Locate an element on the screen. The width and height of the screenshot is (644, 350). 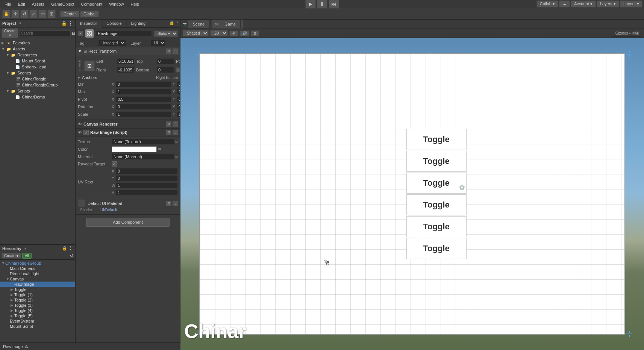
color-swatch is located at coordinates (134, 149).